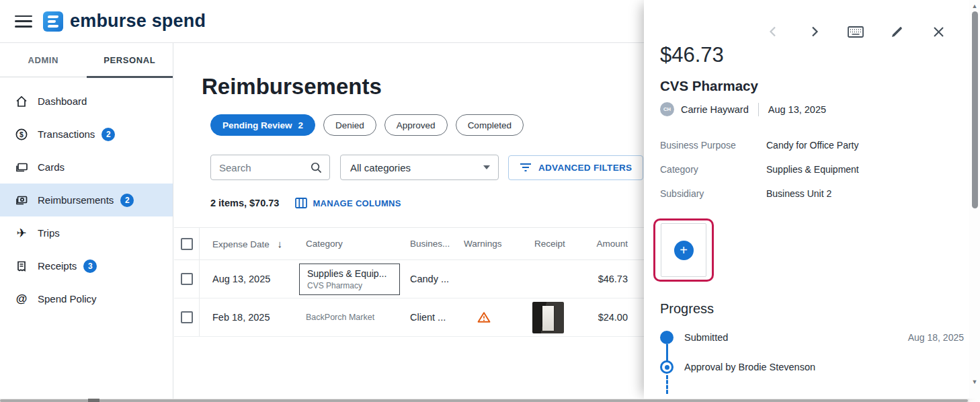  Describe the element at coordinates (350, 280) in the screenshot. I see `category-cell-focused: Supplies & Equip... CVS Pharmacy` at that location.